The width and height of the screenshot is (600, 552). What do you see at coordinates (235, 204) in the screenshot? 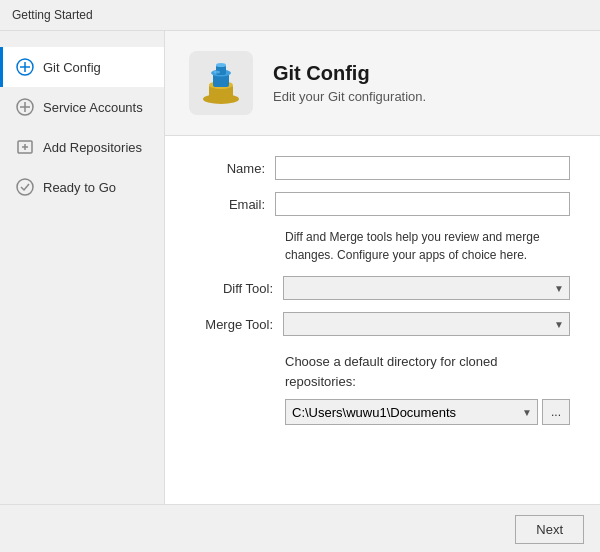
I see `email-label: Email:` at bounding box center [235, 204].